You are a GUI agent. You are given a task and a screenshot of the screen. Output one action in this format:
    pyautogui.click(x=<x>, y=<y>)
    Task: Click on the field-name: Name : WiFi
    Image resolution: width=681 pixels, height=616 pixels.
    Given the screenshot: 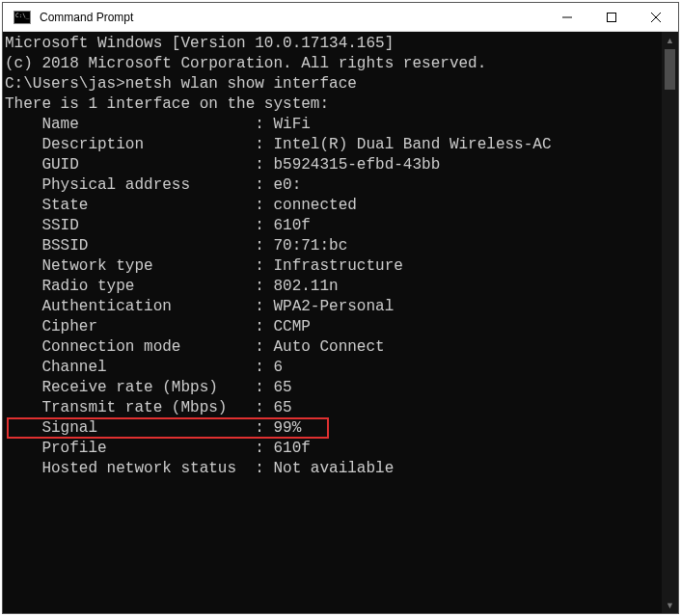 What is the action you would take?
    pyautogui.click(x=334, y=125)
    